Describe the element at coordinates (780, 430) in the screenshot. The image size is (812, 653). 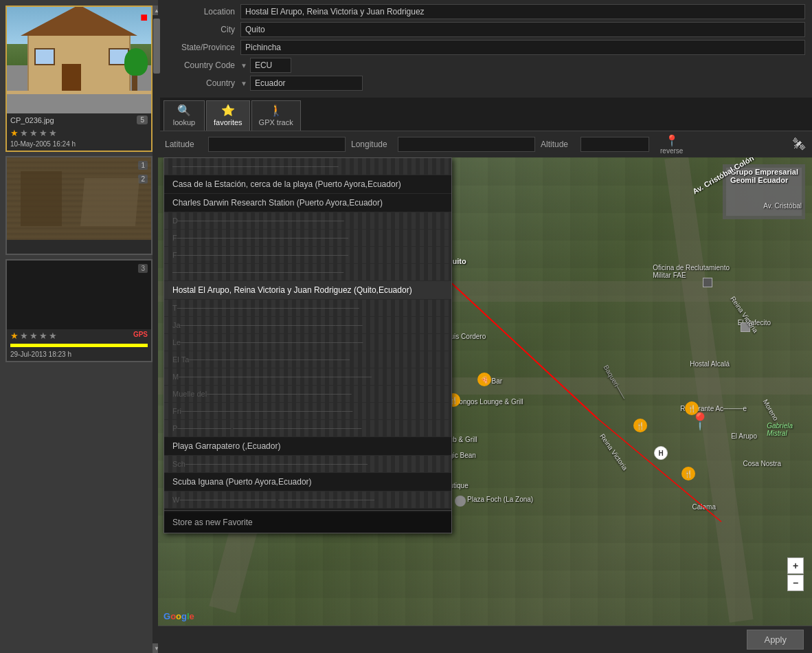
I see `map-label-gabriela: GabrielaMistral` at that location.